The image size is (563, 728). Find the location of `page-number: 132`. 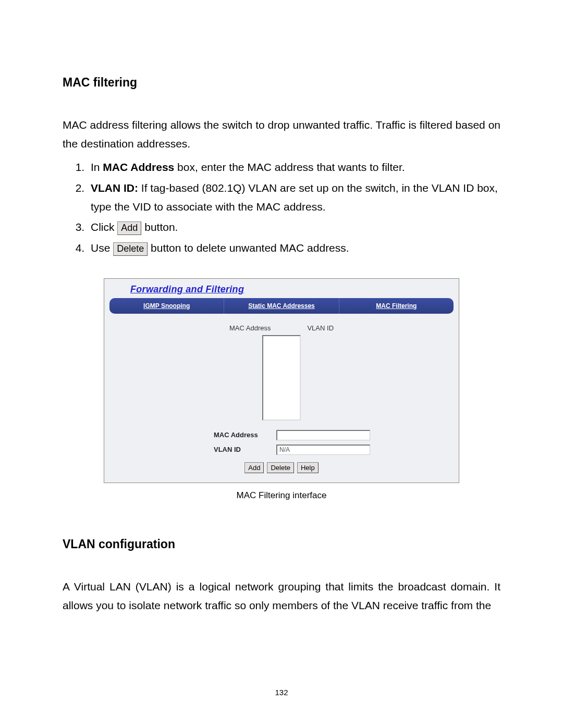

page-number: 132 is located at coordinates (282, 692).